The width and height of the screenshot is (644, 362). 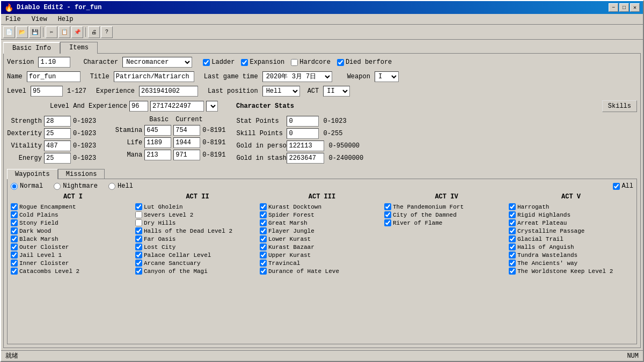 What do you see at coordinates (263, 247) in the screenshot?
I see `wp-kurast-bazaar` at bounding box center [263, 247].